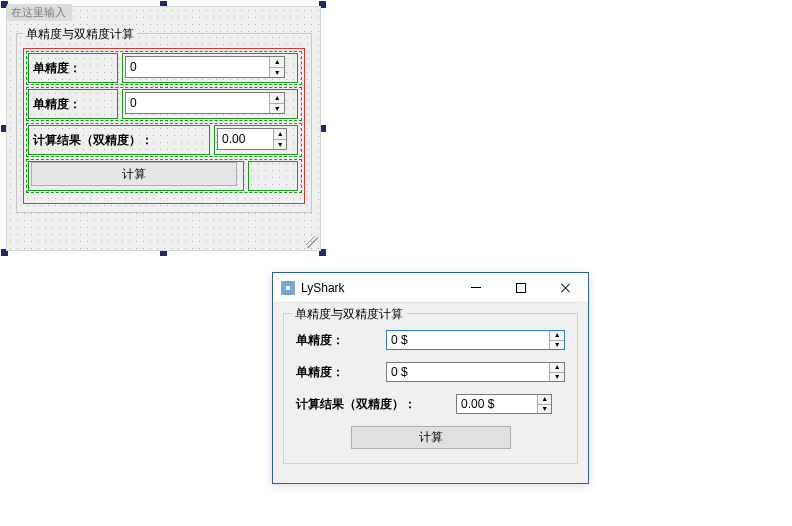 This screenshot has width=792, height=526. Describe the element at coordinates (288, 288) in the screenshot. I see `app-icon` at that location.